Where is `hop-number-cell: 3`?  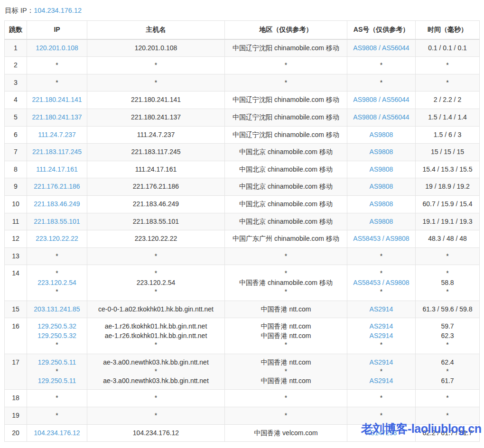 hop-number-cell: 3 is located at coordinates (16, 82).